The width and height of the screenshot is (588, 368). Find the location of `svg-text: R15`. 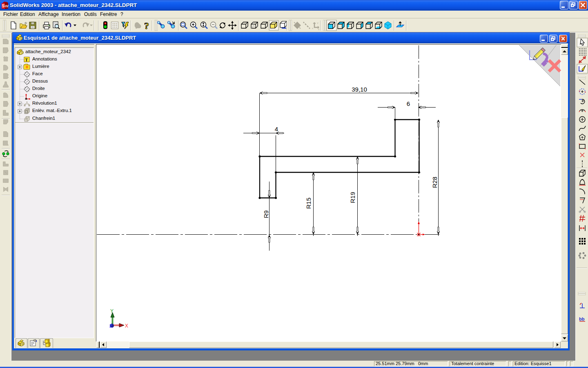

svg-text: R15 is located at coordinates (309, 203).